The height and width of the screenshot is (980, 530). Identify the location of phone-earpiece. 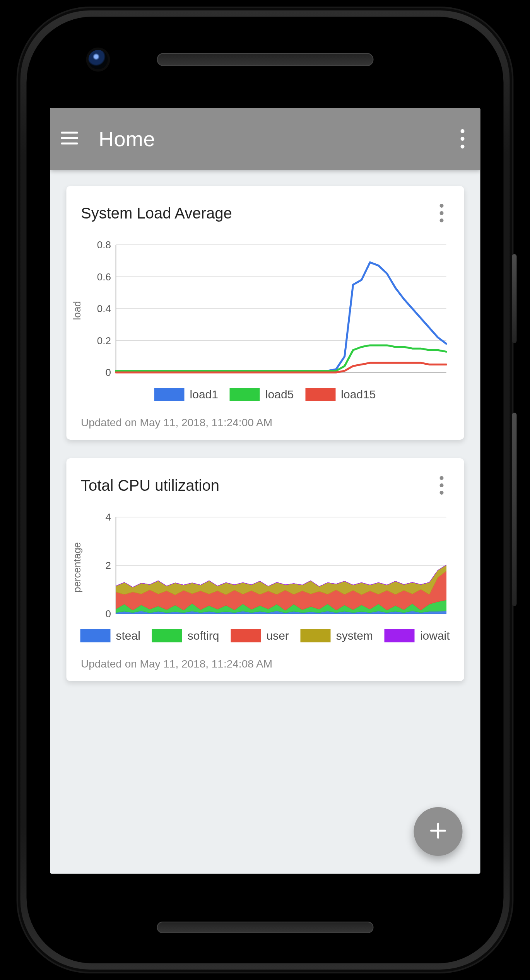
(265, 60).